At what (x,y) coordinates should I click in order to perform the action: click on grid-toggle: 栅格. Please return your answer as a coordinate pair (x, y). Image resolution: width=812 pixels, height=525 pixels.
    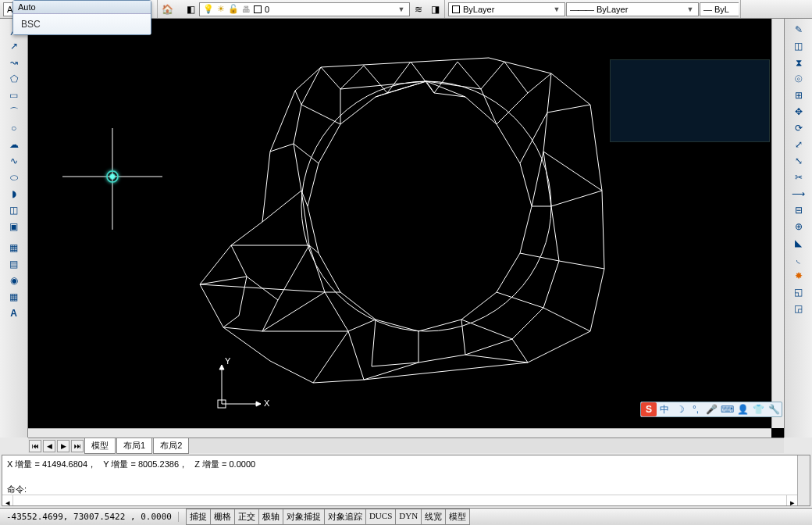
    Looking at the image, I should click on (223, 517).